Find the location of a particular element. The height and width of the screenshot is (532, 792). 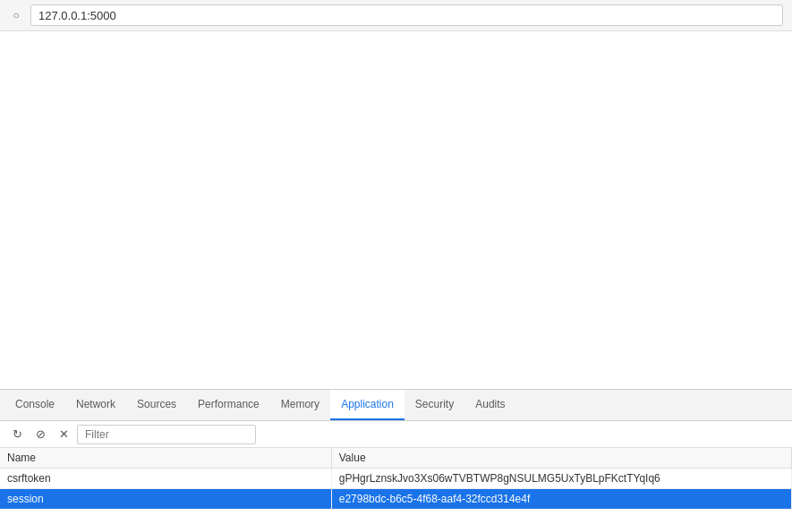

tab-memory: Memory is located at coordinates (301, 405).